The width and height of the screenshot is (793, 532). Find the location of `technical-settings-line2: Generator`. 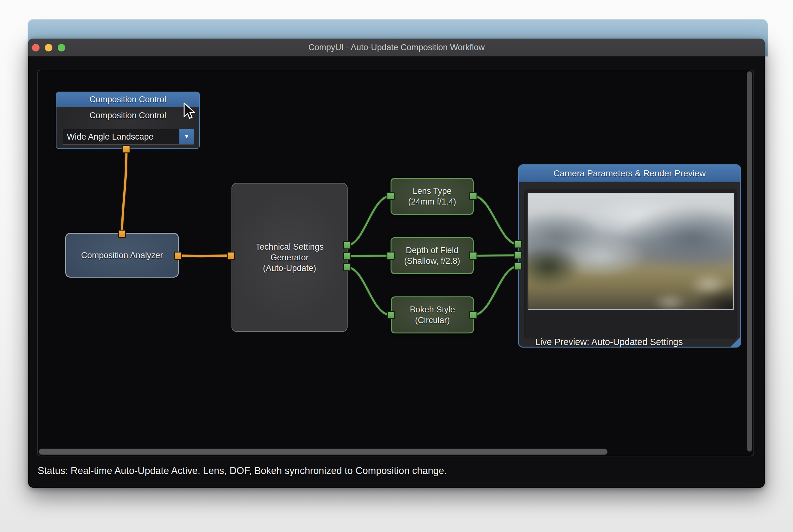

technical-settings-line2: Generator is located at coordinates (289, 258).